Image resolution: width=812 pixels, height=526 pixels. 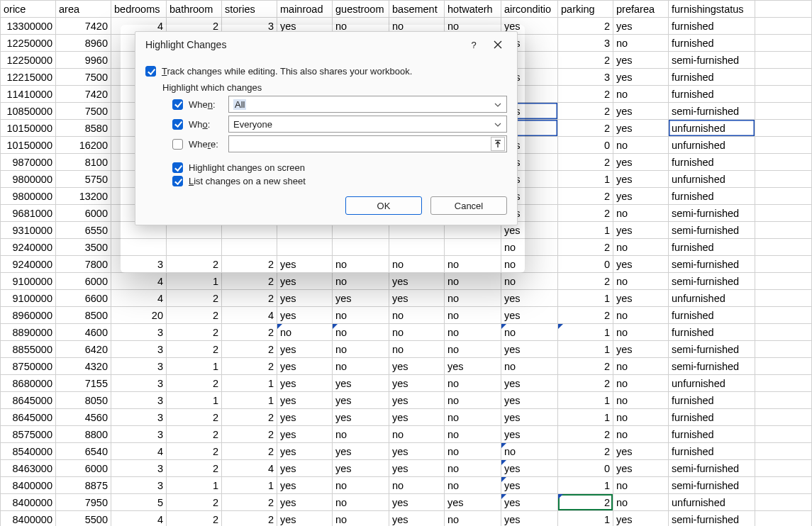 I want to click on cell-area: 8050, so click(x=84, y=401).